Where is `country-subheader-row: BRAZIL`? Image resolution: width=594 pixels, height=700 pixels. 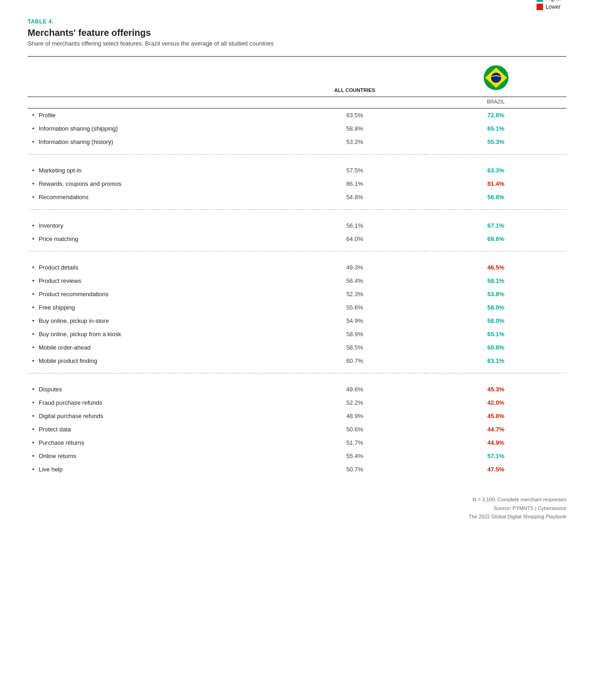
country-subheader-row: BRAZIL is located at coordinates (297, 103).